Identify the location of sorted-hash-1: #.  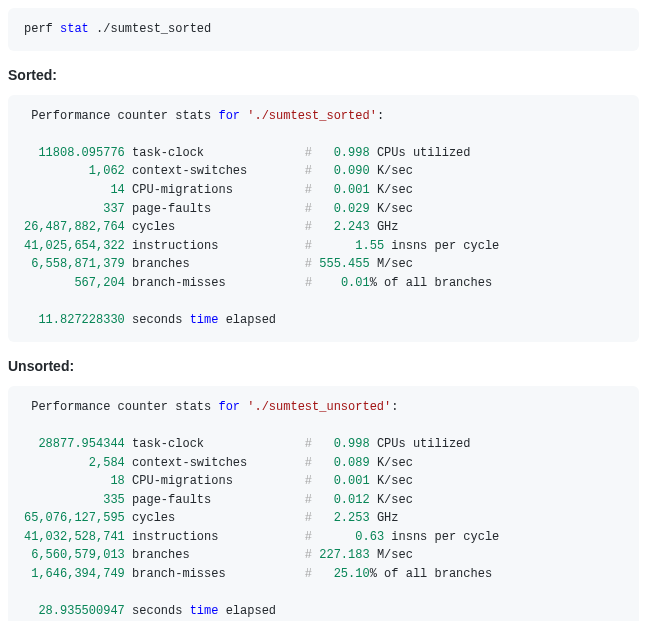
(308, 171).